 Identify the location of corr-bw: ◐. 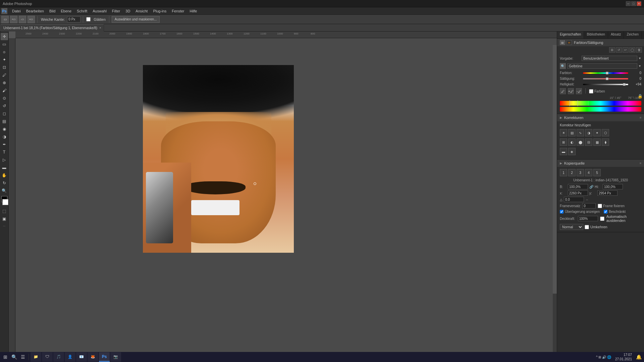
(572, 142).